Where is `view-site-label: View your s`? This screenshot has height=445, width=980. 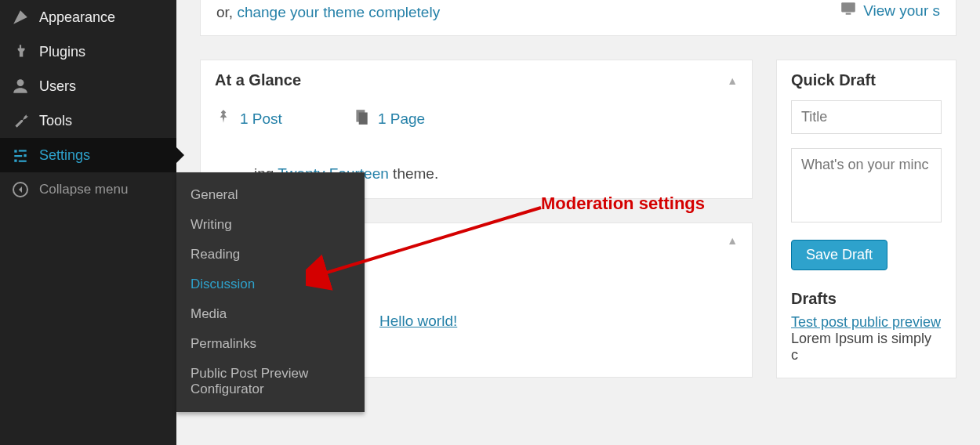 view-site-label: View your s is located at coordinates (902, 11).